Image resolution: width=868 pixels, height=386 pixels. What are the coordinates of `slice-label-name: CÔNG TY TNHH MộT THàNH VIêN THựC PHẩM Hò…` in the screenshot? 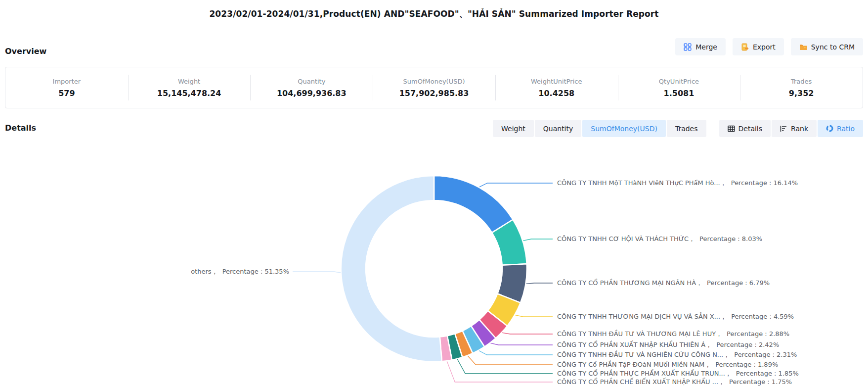 It's located at (642, 183).